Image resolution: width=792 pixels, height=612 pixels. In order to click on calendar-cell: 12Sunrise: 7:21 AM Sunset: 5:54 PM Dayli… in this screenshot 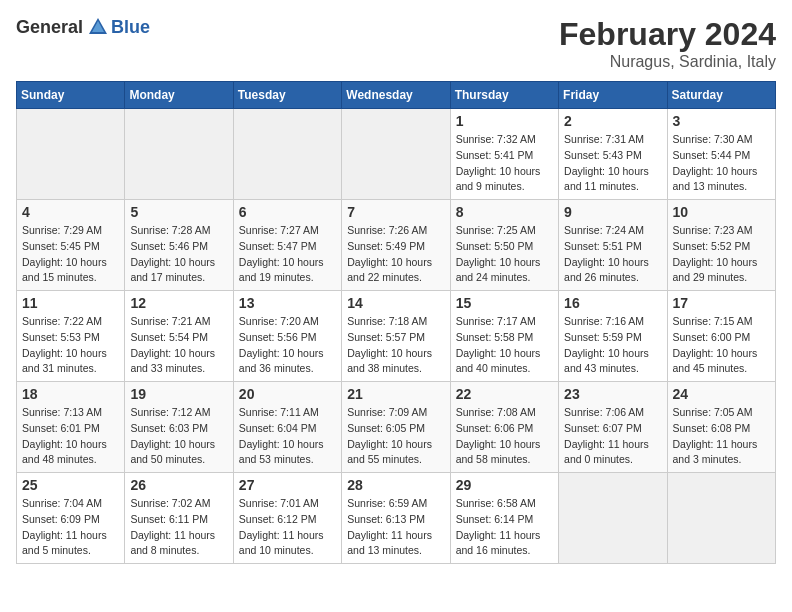, I will do `click(179, 336)`.